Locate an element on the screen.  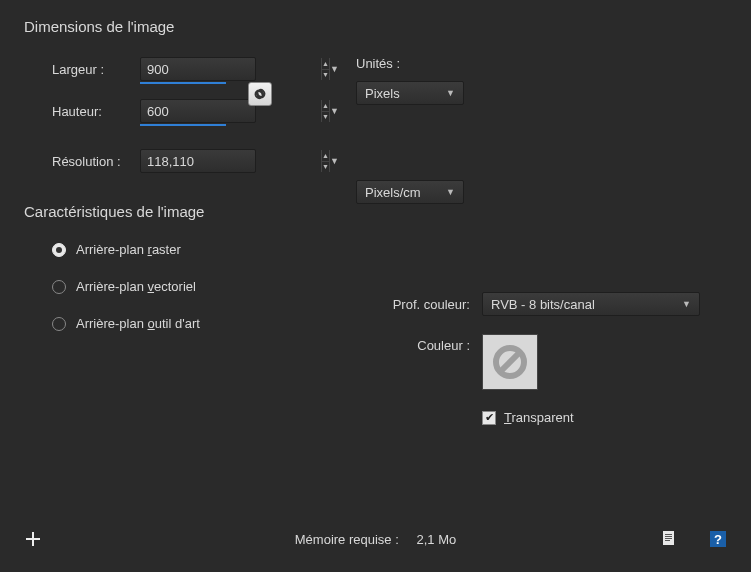
characteristics-title: Caractéristiques de l'image is located at coordinates (380, 212).